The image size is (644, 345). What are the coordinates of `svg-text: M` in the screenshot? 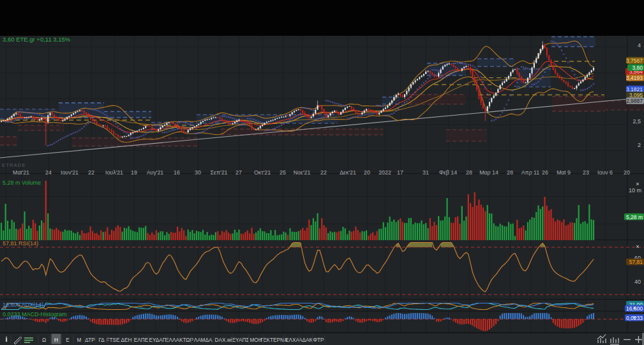 It's located at (79, 340).